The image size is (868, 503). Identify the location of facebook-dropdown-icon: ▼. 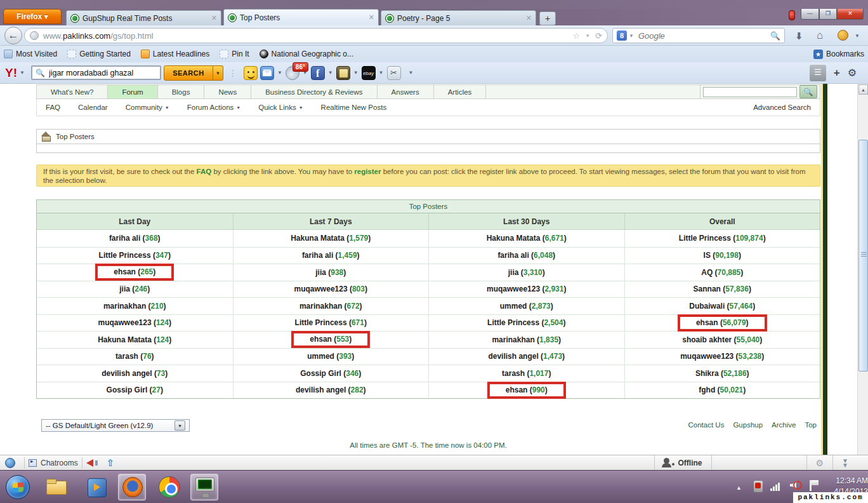
(331, 72).